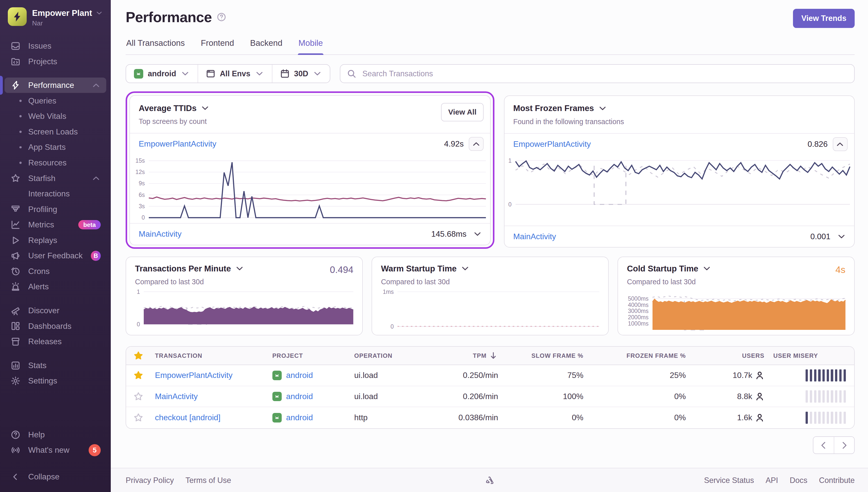 This screenshot has width=868, height=492. I want to click on help-circle-icon, so click(222, 17).